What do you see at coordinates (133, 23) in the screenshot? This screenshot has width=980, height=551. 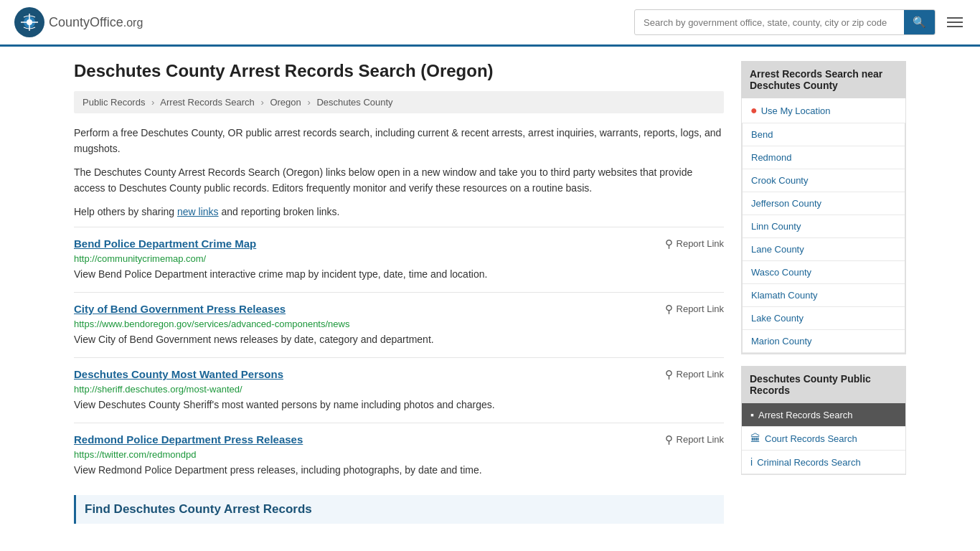 I see `logo-suffix: .org` at bounding box center [133, 23].